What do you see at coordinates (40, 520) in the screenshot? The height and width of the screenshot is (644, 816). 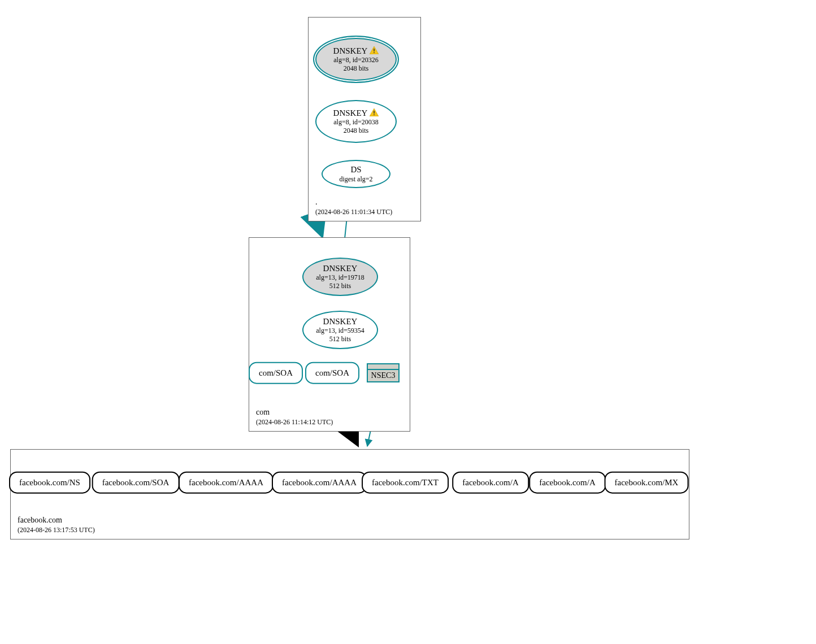 I see `zone-facebook-name: facebook.com` at bounding box center [40, 520].